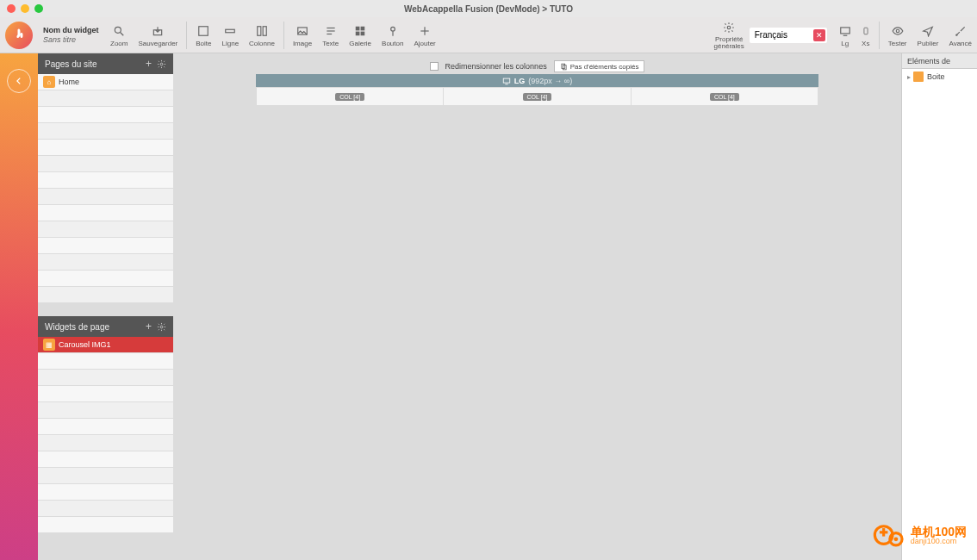 The image size is (977, 560). I want to click on window-title: WebAcappella Fusion (DevMode) > TUTO, so click(488, 9).